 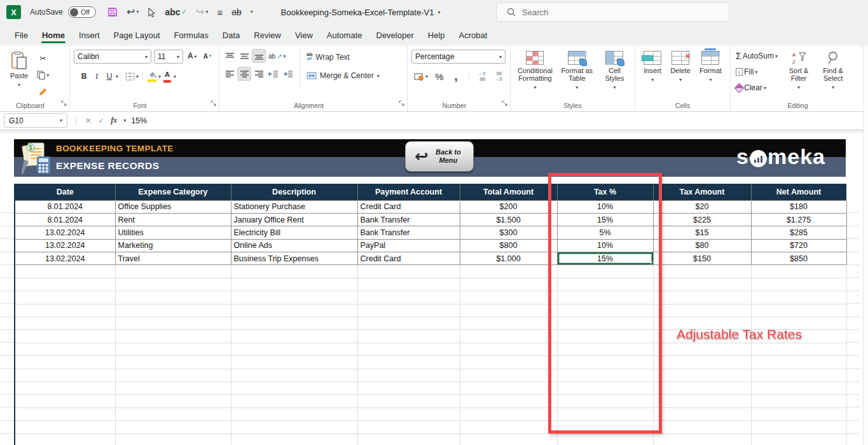 What do you see at coordinates (84, 76) in the screenshot?
I see `bold-button: B` at bounding box center [84, 76].